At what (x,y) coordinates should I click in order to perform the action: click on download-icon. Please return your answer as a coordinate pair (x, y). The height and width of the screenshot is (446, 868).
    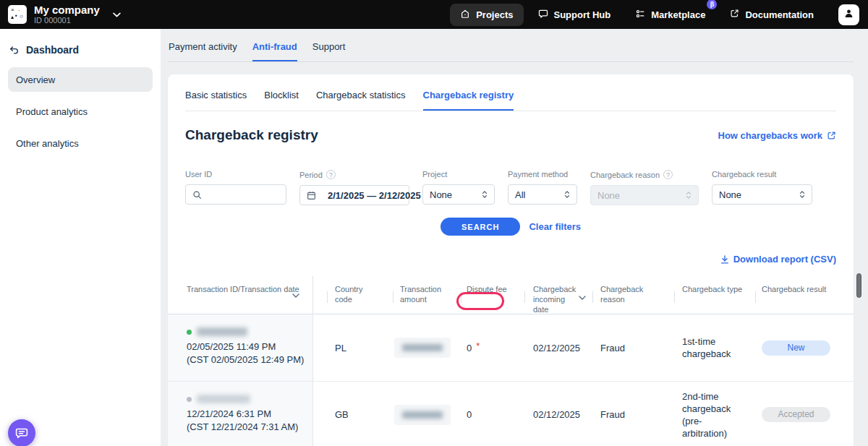
    Looking at the image, I should click on (725, 260).